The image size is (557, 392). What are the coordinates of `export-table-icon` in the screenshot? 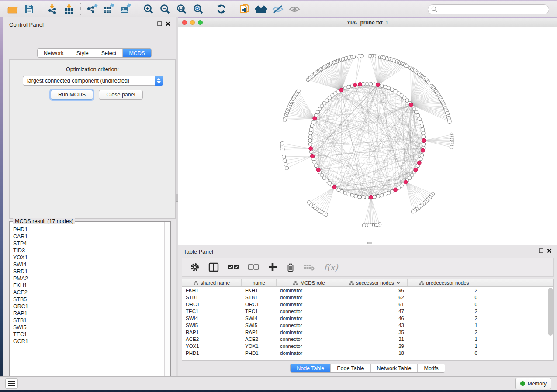 It's located at (109, 9).